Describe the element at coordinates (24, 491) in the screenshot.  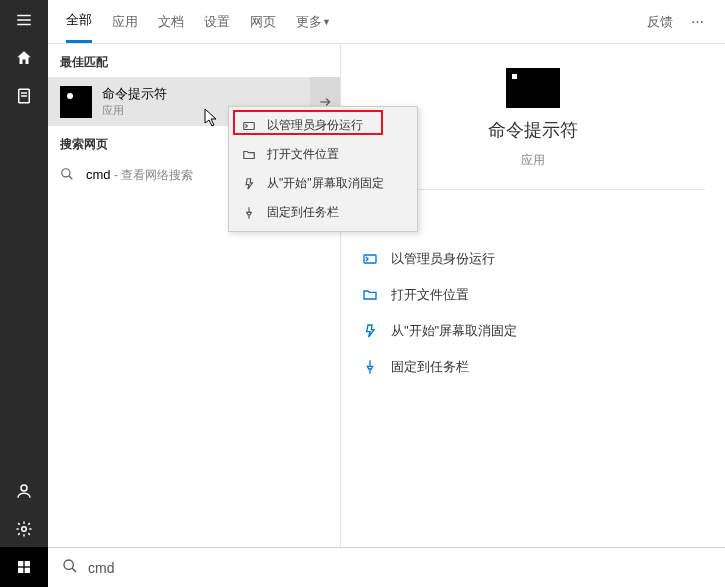
I see `user-icon` at that location.